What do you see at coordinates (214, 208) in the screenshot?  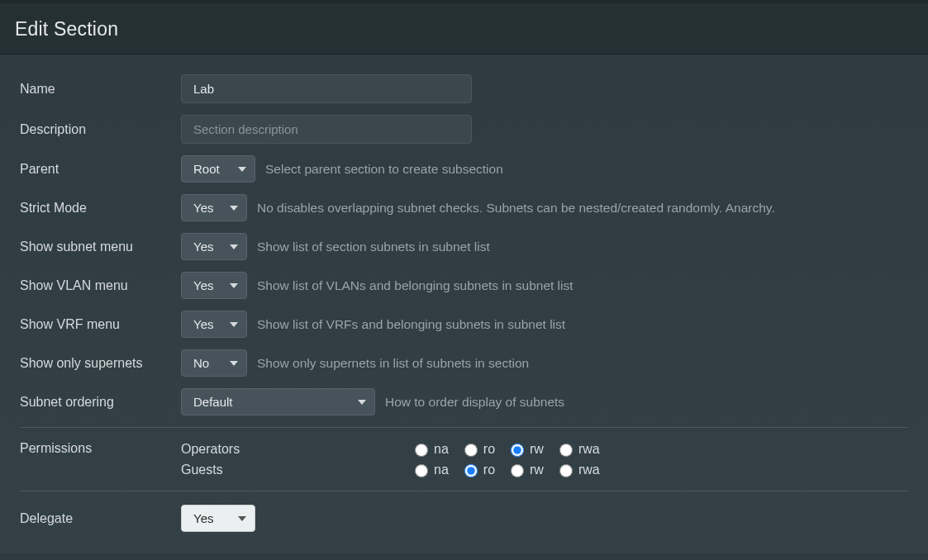 I see `strict-select: Yes` at bounding box center [214, 208].